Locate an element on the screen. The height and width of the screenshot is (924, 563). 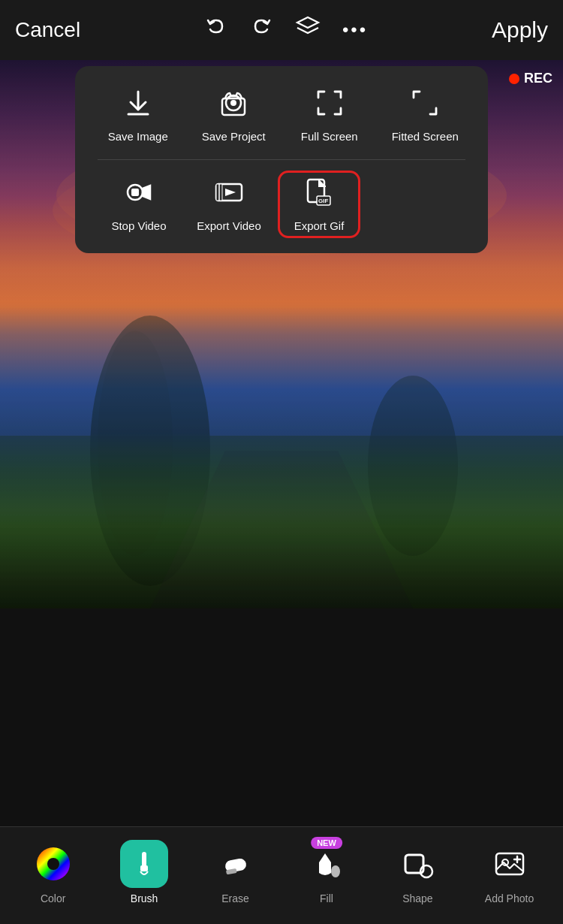
color-tool: Color is located at coordinates (53, 872).